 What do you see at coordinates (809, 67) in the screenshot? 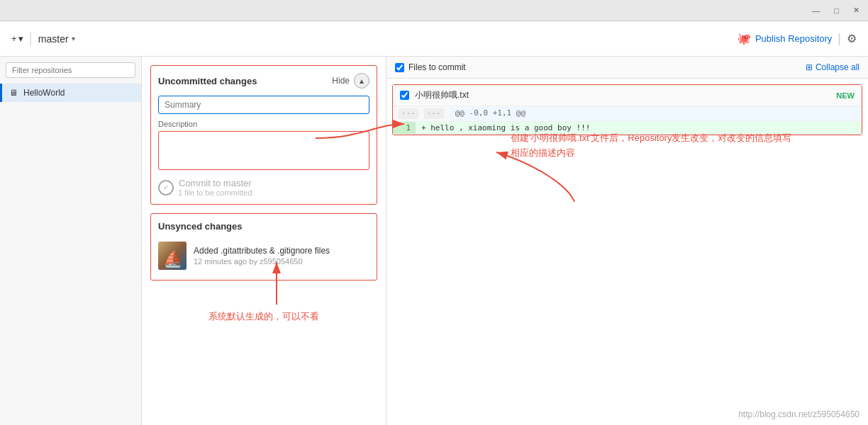
I see `collapse-icon: ⊞` at bounding box center [809, 67].